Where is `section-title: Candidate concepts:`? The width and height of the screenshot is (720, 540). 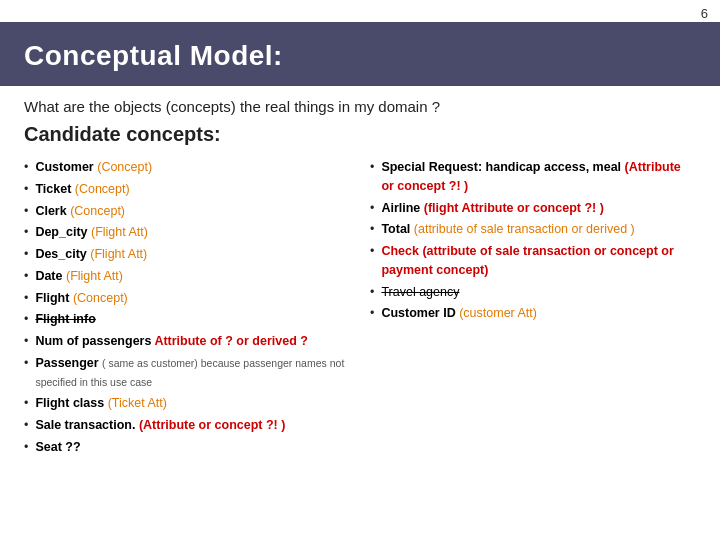
section-title: Candidate concepts: is located at coordinates (360, 136).